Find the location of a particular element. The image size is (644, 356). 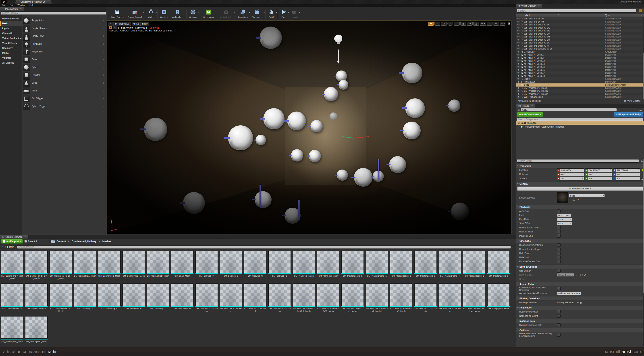

location-label: Location▾ is located at coordinates (536, 170).